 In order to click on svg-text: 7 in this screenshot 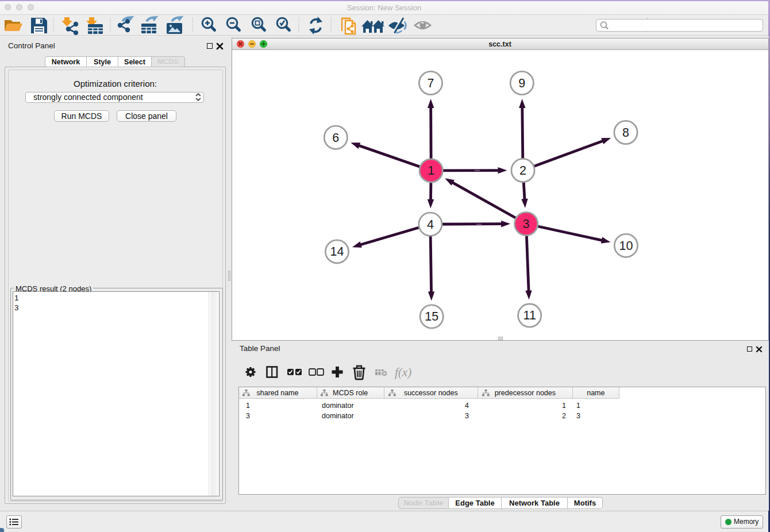, I will do `click(431, 83)`.